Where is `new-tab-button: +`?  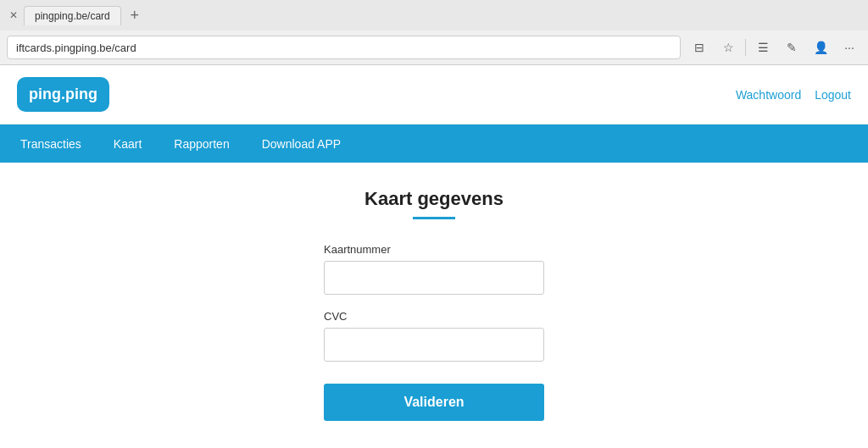
new-tab-button: + is located at coordinates (135, 15).